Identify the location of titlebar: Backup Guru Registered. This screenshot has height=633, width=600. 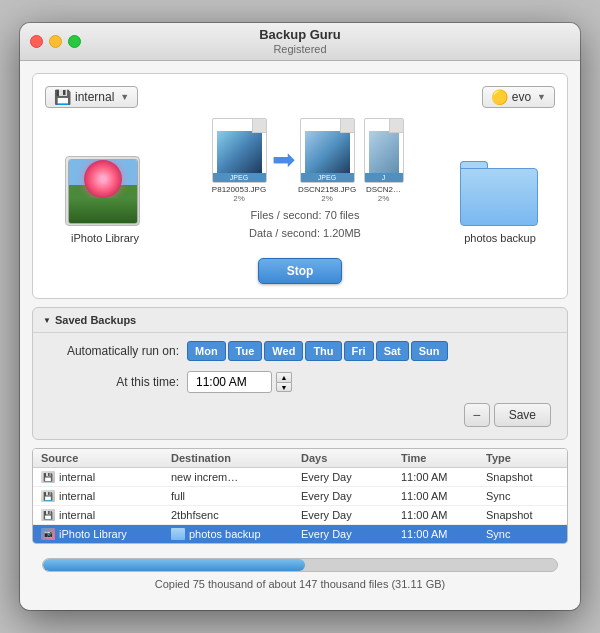
(300, 42).